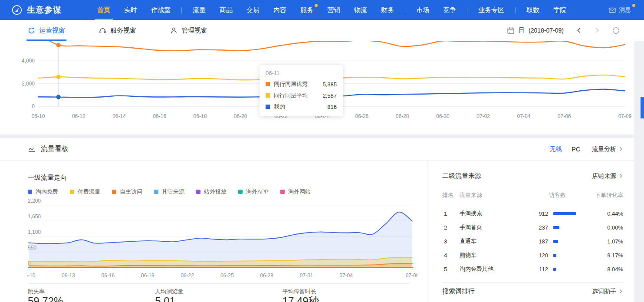  What do you see at coordinates (33, 106) in the screenshot?
I see `svg-text: 0` at bounding box center [33, 106].